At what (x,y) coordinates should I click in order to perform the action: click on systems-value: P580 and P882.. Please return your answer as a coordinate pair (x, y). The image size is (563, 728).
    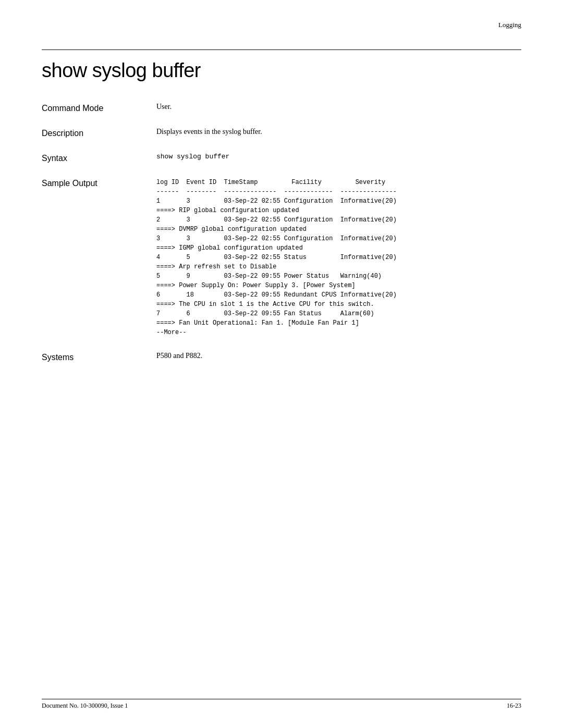
    Looking at the image, I should click on (339, 364).